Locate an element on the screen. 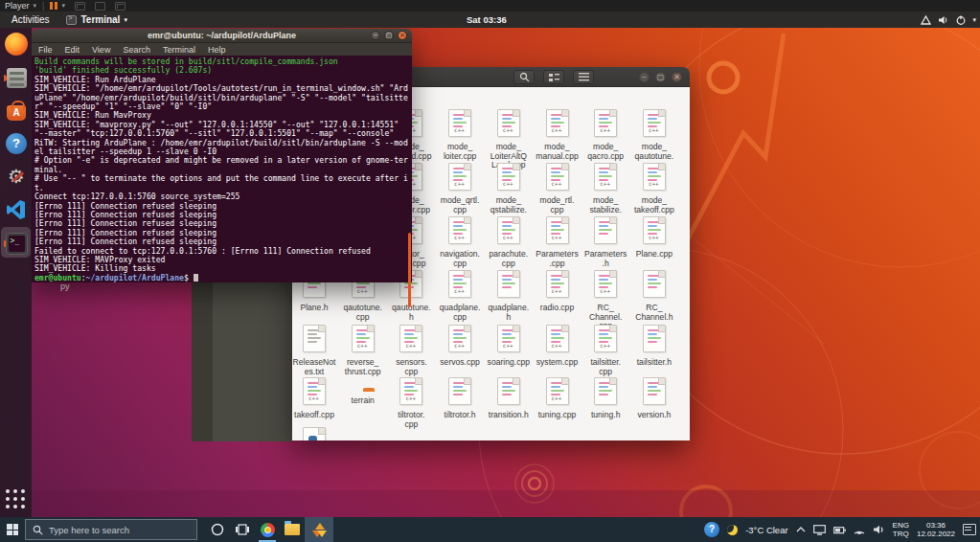 The height and width of the screenshot is (542, 980). file-item: quadplane. h is located at coordinates (509, 296).